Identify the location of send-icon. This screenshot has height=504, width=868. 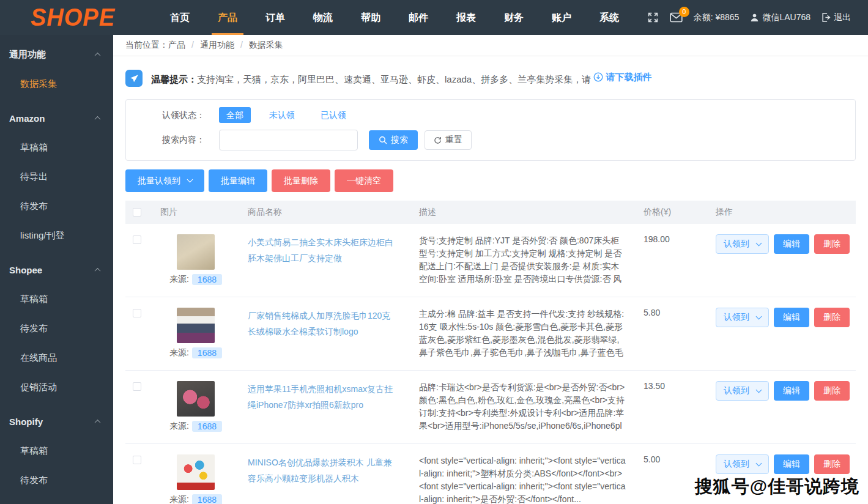
(134, 78).